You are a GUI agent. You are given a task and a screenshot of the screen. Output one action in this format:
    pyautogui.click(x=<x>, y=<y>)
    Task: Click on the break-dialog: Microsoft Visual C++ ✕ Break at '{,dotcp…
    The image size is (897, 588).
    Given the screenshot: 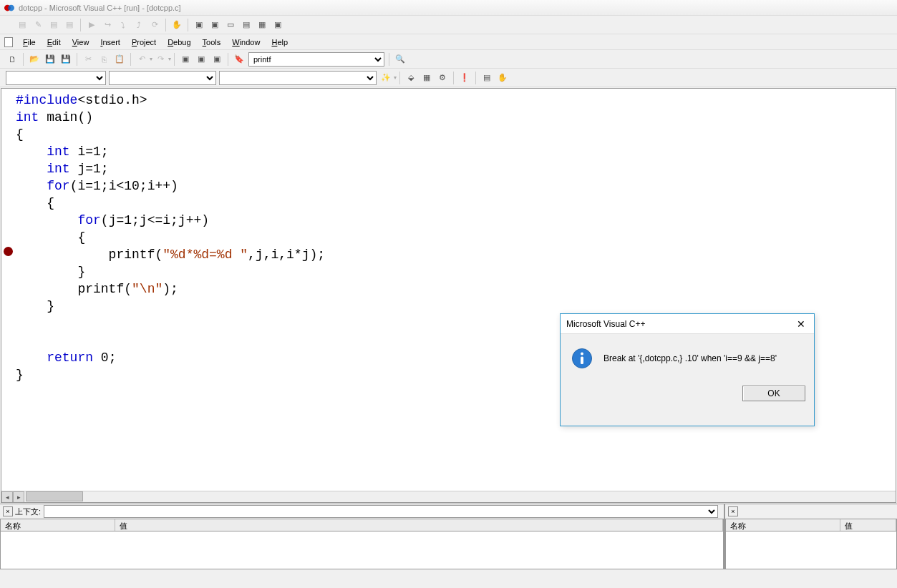 What is the action you would take?
    pyautogui.click(x=687, y=370)
    